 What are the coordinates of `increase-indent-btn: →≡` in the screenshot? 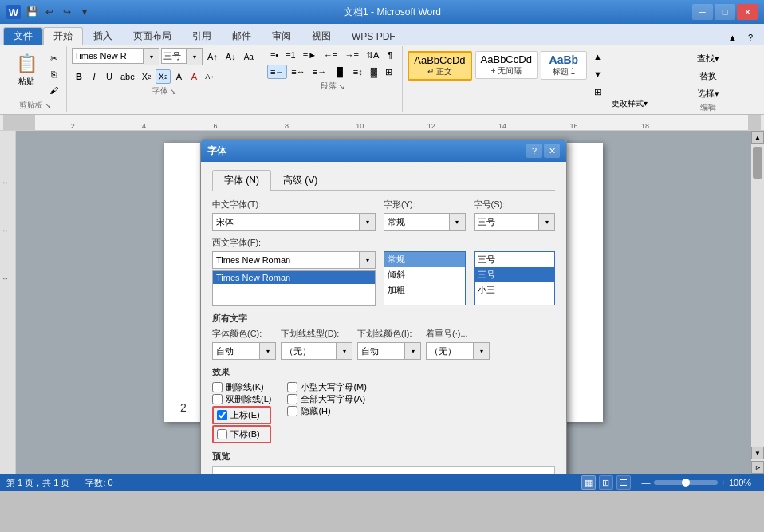 It's located at (351, 55).